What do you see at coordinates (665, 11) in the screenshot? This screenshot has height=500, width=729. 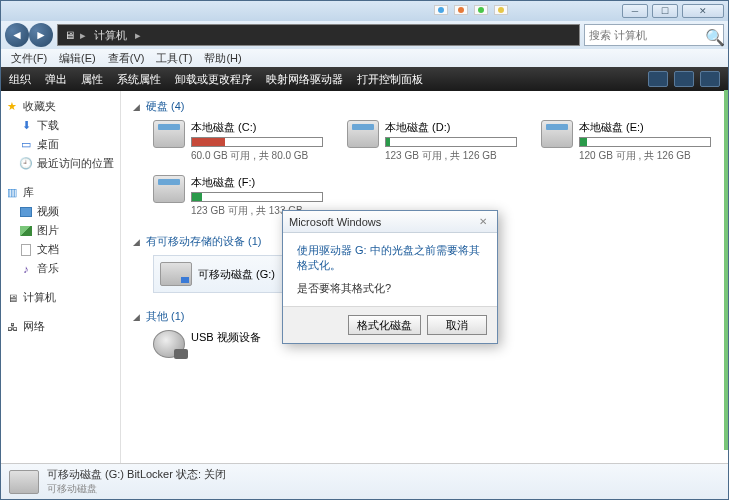 I see `maximize-button: ☐` at bounding box center [665, 11].